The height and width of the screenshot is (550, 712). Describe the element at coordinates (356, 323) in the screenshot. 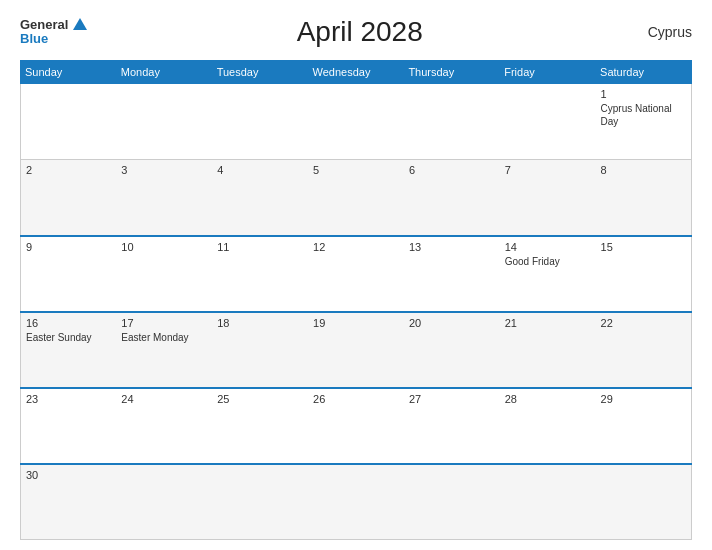

I see `day-number: 19` at that location.